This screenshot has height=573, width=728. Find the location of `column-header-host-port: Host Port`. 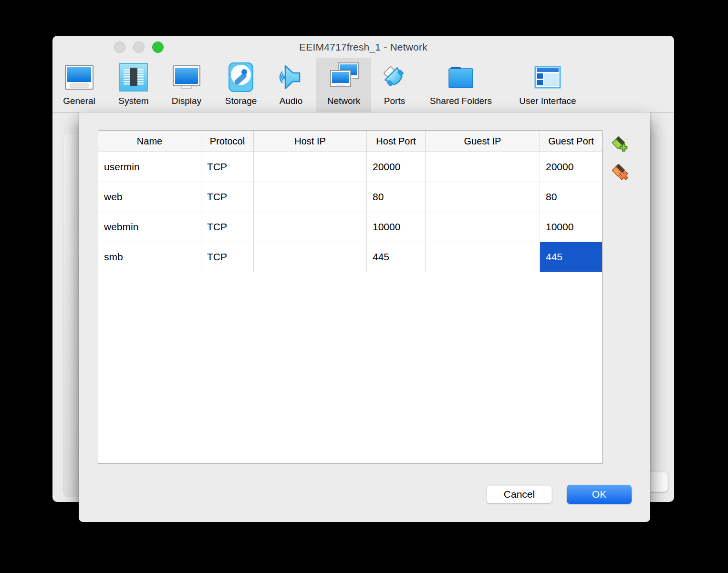

column-header-host-port: Host Port is located at coordinates (396, 141).